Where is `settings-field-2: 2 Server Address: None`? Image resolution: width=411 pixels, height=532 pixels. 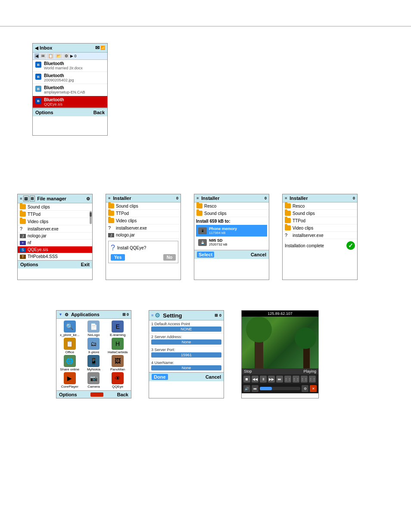 settings-field-2: 2 Server Address: None is located at coordinates (186, 340).